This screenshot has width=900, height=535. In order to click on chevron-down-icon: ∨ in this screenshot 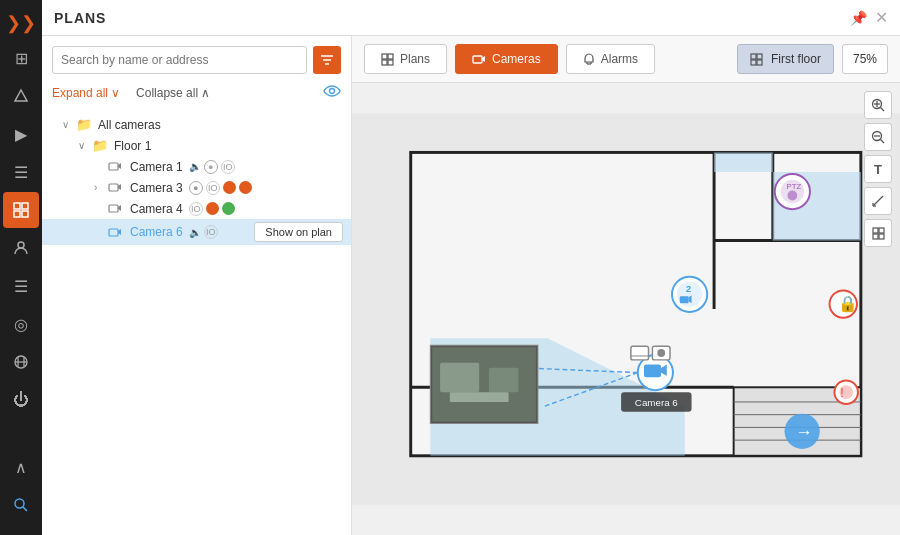, I will do `click(116, 93)`.